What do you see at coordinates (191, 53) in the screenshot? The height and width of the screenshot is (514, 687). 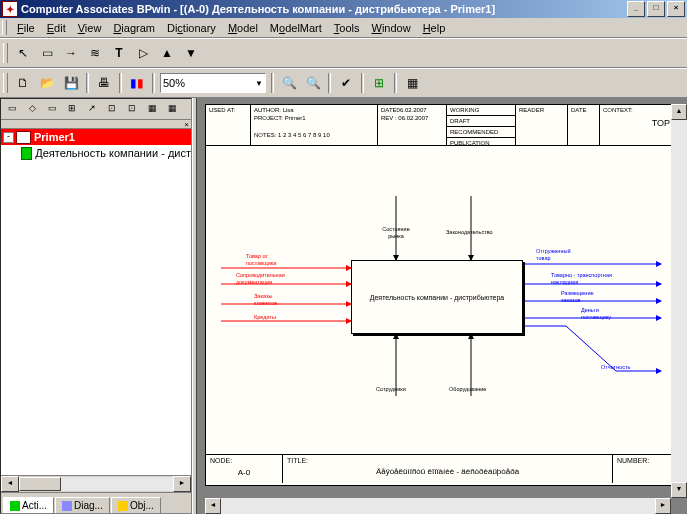 I see `up-tool: ▼` at bounding box center [191, 53].